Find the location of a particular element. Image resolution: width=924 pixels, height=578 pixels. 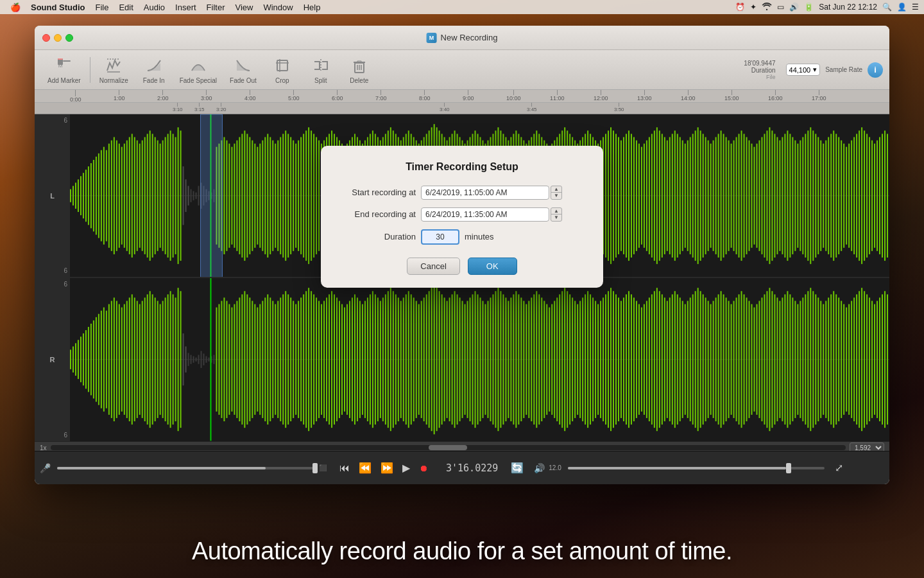

end-recording-row: End recording at ▲ ▼ is located at coordinates (462, 215).